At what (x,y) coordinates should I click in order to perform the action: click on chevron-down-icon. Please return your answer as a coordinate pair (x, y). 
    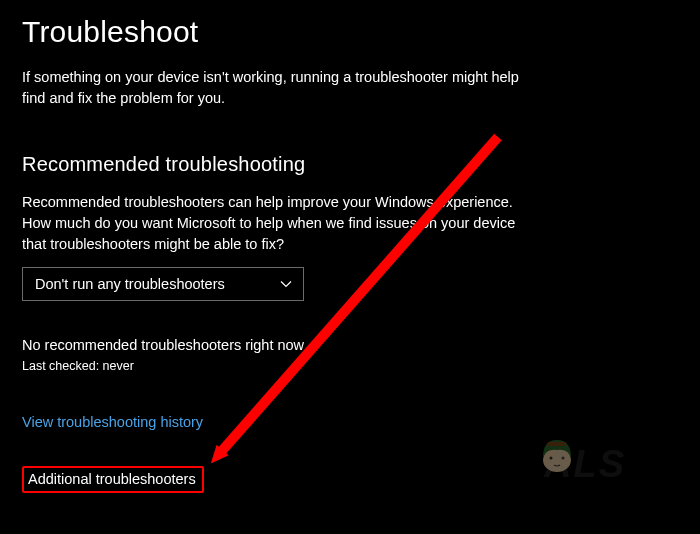
    Looking at the image, I should click on (286, 284).